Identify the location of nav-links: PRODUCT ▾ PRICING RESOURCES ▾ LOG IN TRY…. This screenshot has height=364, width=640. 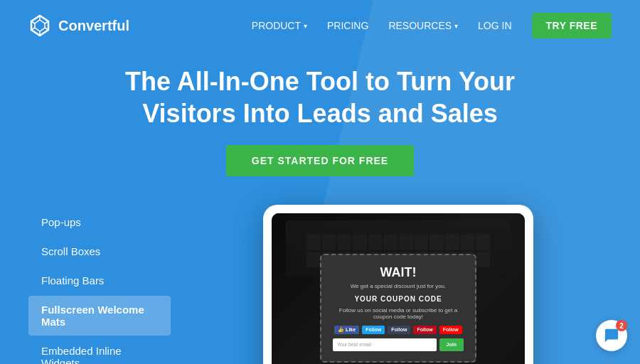
(432, 26).